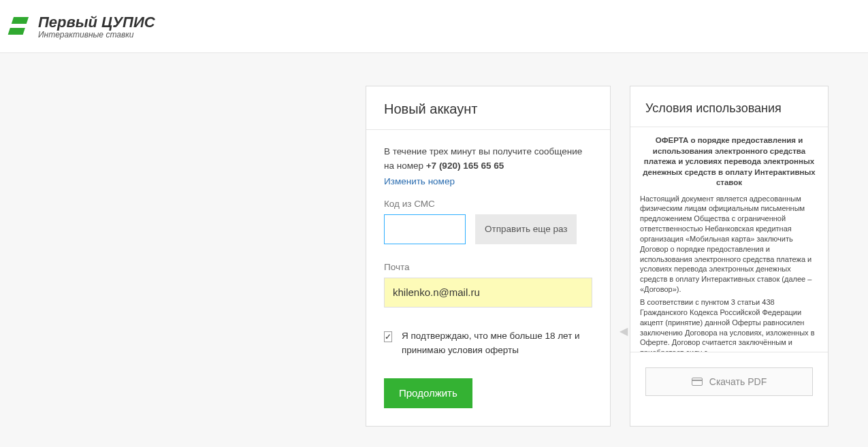 The width and height of the screenshot is (868, 447). I want to click on confirm-age-checkbox: ✓, so click(388, 337).